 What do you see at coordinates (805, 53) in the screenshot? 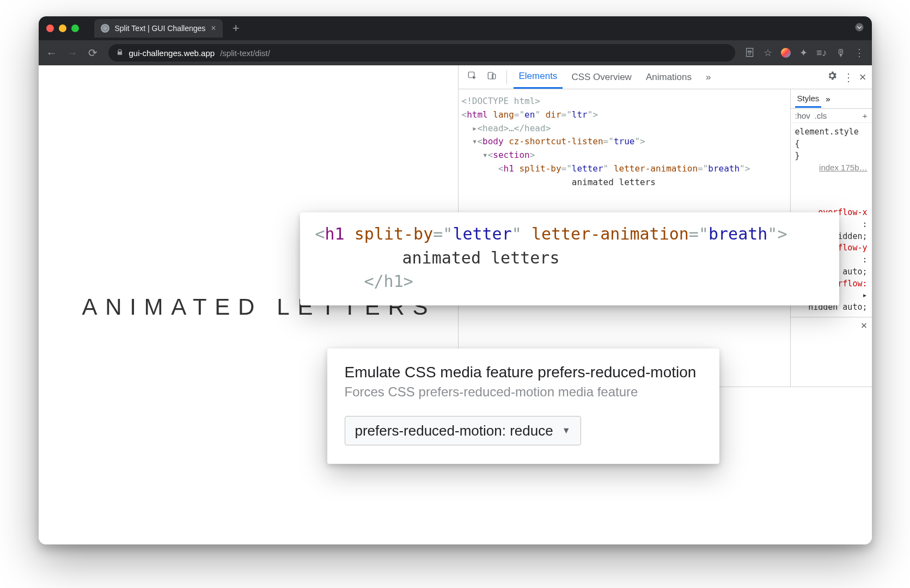
I see `extension-icons: 🈂︎ ☆ ✦ ≡♪ 🎙︎ ⋮` at bounding box center [805, 53].